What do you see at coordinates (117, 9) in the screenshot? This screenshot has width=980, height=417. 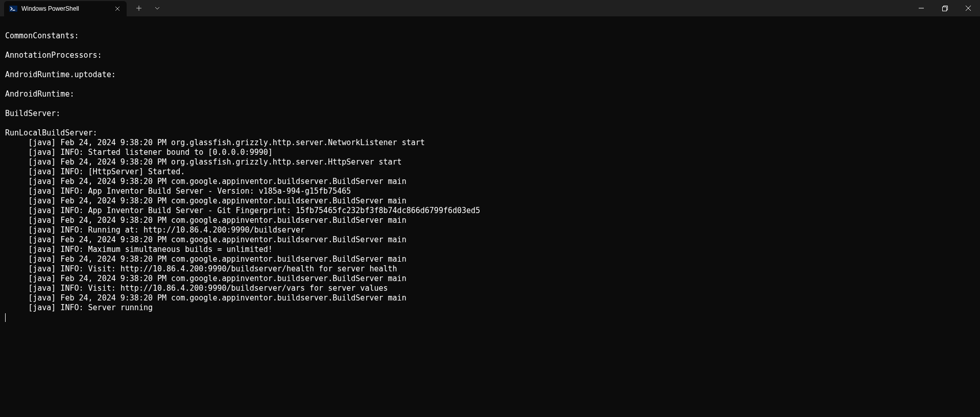 I see `tab-close-button` at bounding box center [117, 9].